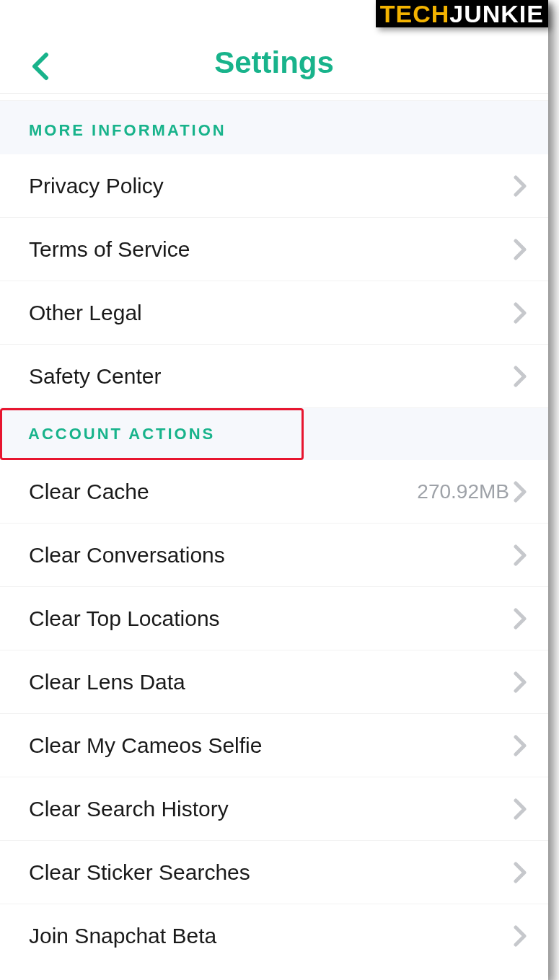  Describe the element at coordinates (274, 376) in the screenshot. I see `row-safety-center: Safety Center` at that location.